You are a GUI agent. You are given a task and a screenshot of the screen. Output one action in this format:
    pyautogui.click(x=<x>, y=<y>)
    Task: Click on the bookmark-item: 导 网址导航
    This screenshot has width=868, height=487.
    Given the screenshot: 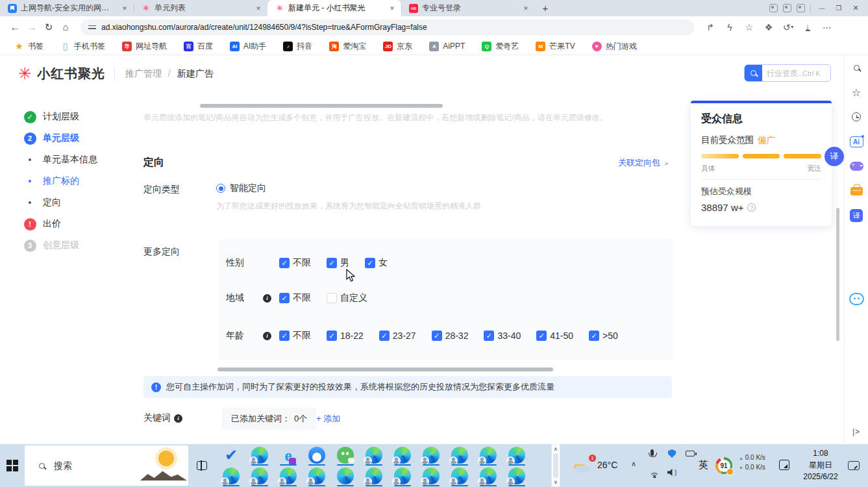 What is the action you would take?
    pyautogui.click(x=144, y=47)
    